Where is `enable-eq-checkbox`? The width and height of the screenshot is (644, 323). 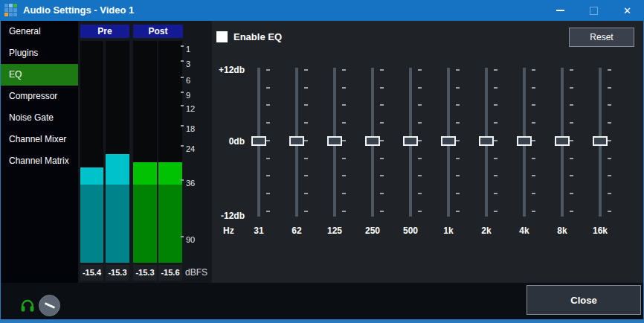 enable-eq-checkbox is located at coordinates (222, 37).